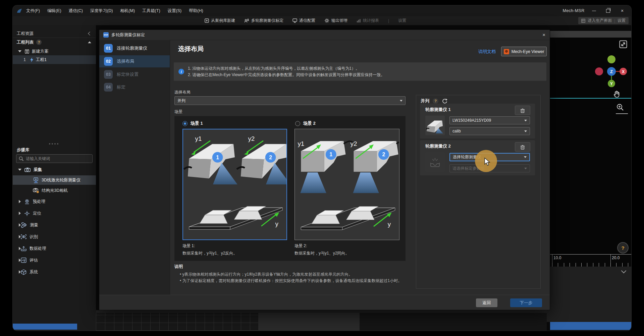 Image resolution: width=644 pixels, height=336 pixels. What do you see at coordinates (151, 11) in the screenshot?
I see `menu-toolbox: 工具箱(T)` at bounding box center [151, 11].